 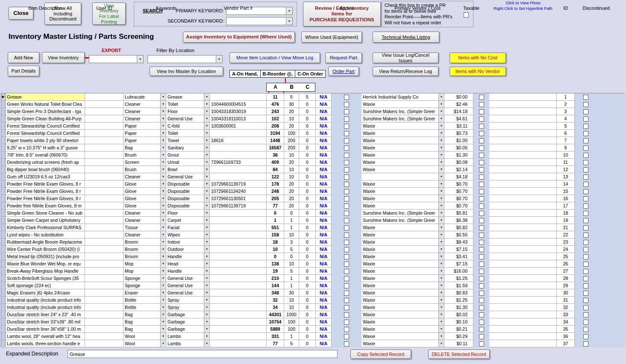 What do you see at coordinates (238, 264) in the screenshot?
I see `vendor-part-cell` at bounding box center [238, 264].